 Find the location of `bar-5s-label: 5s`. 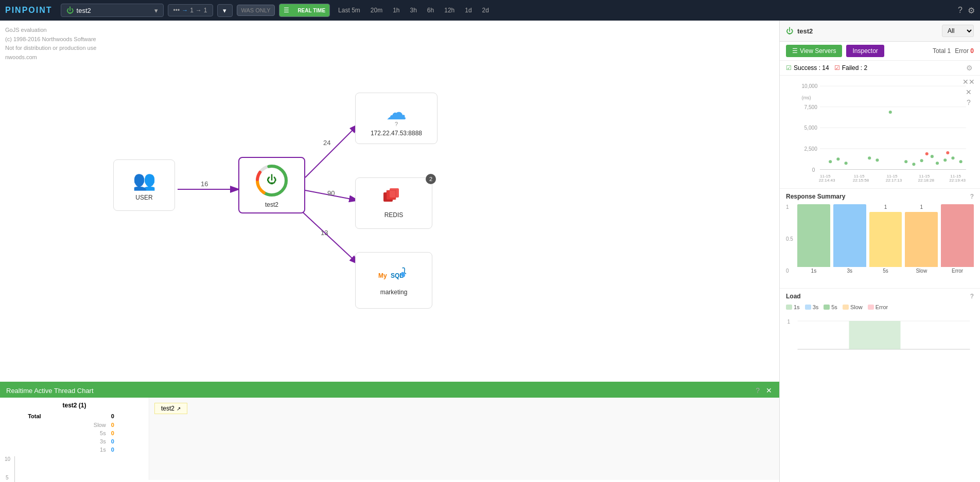

bar-5s-label: 5s is located at coordinates (885, 271).